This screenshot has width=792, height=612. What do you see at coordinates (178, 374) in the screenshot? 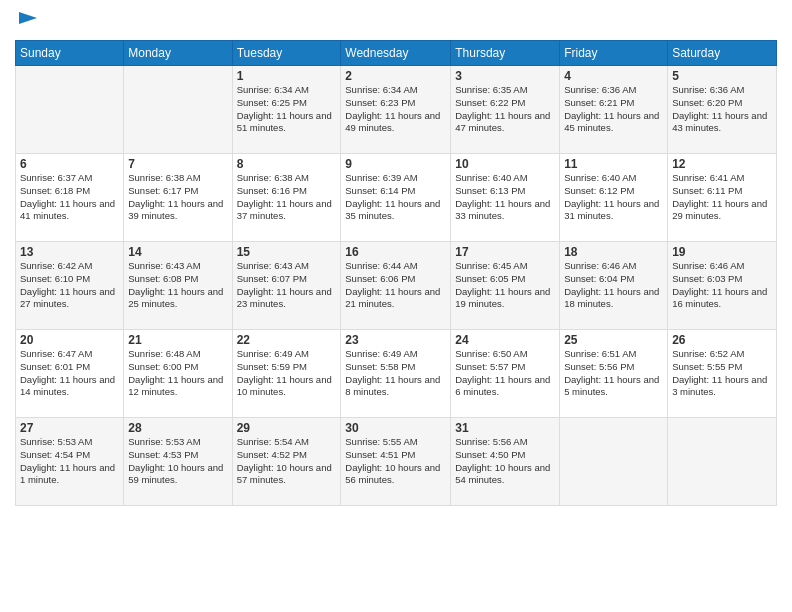
I see `day-info: Sunrise: 6:48 AM Sunset: 6:00 PM Dayligh…` at bounding box center [178, 374].